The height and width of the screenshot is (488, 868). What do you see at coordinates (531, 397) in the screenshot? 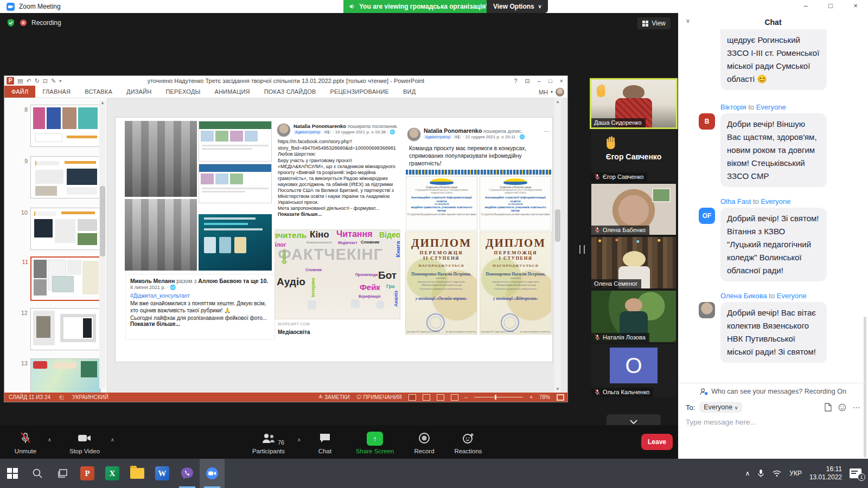
I see `zoom-in-button: +` at bounding box center [531, 397].